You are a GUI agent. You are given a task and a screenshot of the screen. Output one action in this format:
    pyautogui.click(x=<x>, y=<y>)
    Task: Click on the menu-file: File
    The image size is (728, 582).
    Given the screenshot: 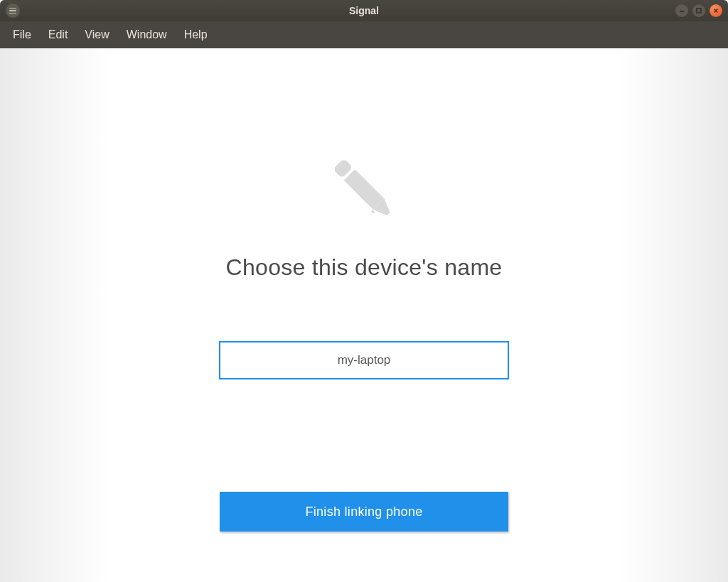 What is the action you would take?
    pyautogui.click(x=22, y=35)
    